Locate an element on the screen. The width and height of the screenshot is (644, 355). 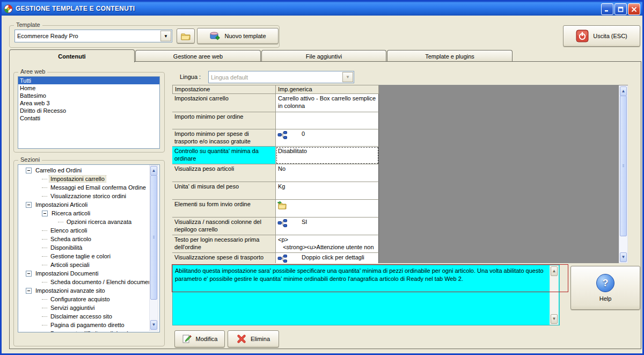
setting-value: Carrello attivo - Box carrello semplice … is located at coordinates (327, 103).